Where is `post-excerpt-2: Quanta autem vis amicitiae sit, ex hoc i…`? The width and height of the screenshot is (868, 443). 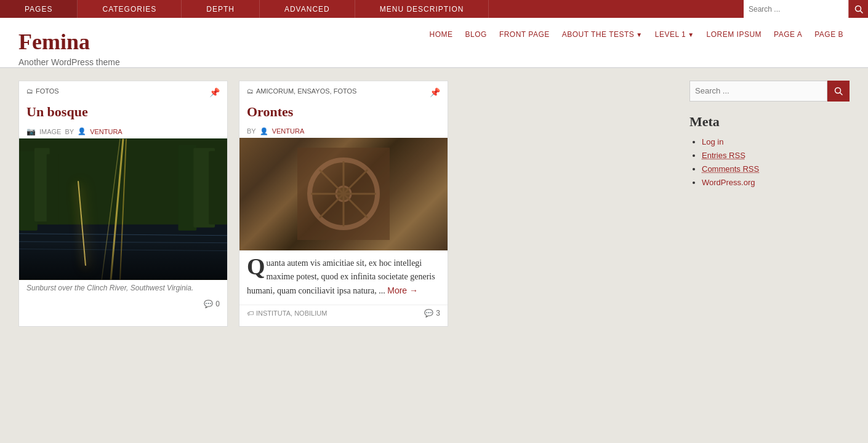 post-excerpt-2: Quanta autem vis amicitiae sit, ex hoc i… is located at coordinates (344, 277).